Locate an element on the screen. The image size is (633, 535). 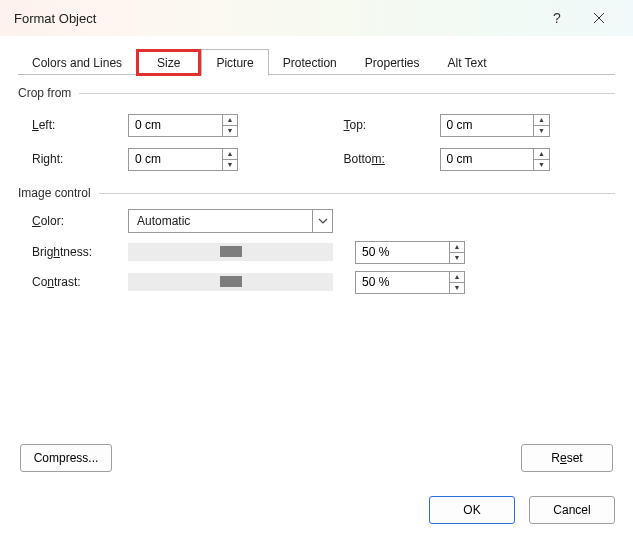
group-image-control-label: Image control is located at coordinates (54, 193).